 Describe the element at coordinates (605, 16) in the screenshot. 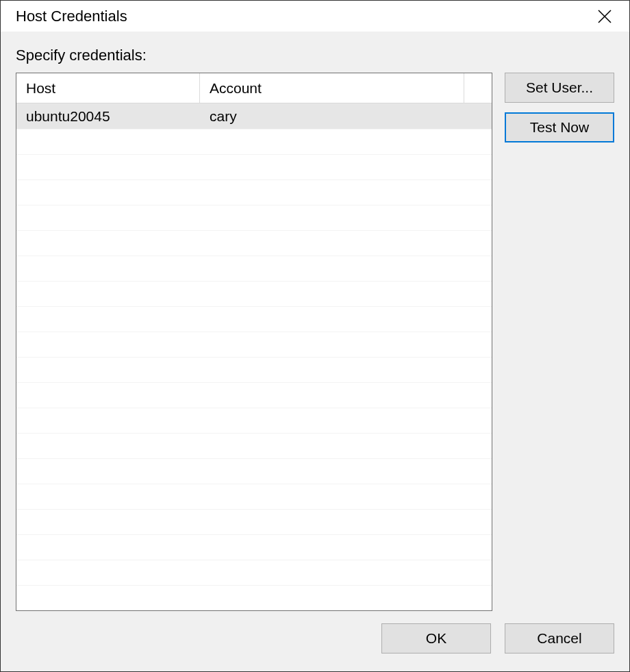

I see `close-icon` at that location.